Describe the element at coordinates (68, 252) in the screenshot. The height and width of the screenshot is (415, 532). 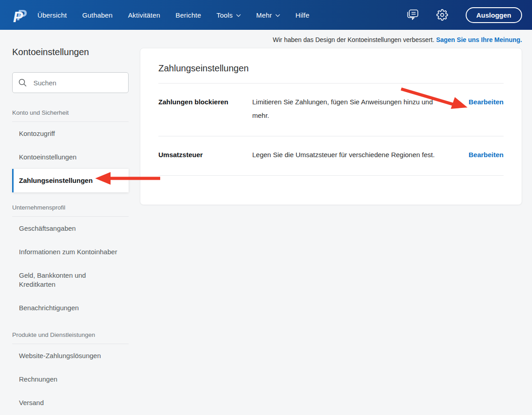
I see `sidebar-item-label: Informationen zum Kontoinhaber` at that location.